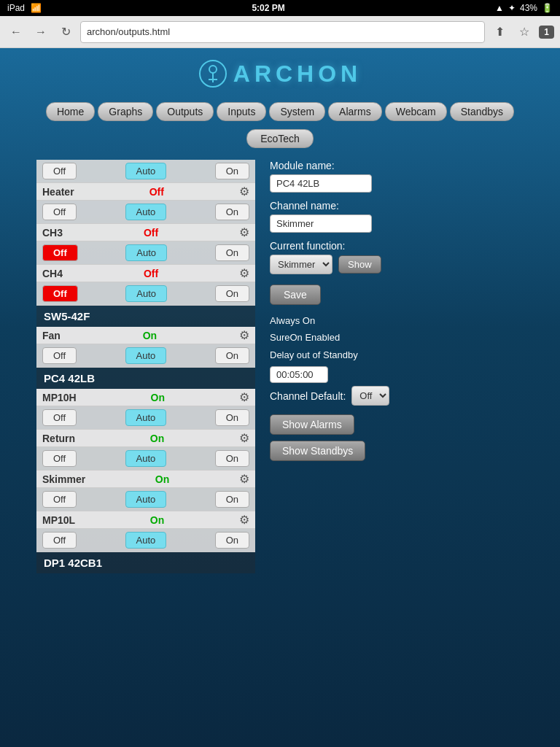 The width and height of the screenshot is (560, 747). What do you see at coordinates (360, 264) in the screenshot?
I see `show-button: Show` at bounding box center [360, 264].